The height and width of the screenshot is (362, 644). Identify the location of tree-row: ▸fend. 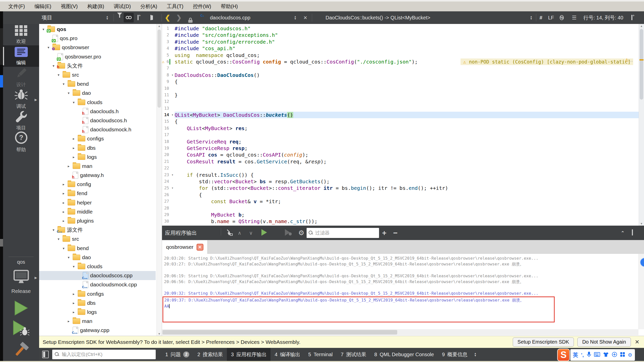
(97, 193).